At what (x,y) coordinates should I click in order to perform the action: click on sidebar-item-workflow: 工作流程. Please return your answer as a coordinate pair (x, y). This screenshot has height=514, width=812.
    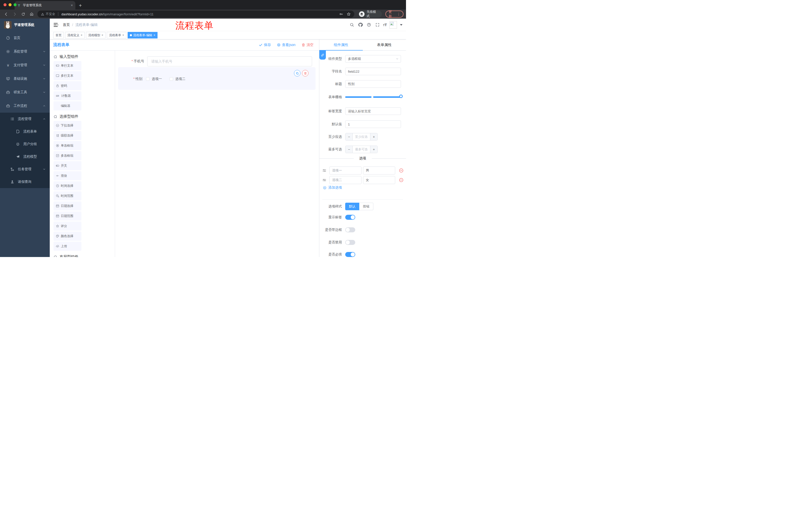
    Looking at the image, I should click on (25, 106).